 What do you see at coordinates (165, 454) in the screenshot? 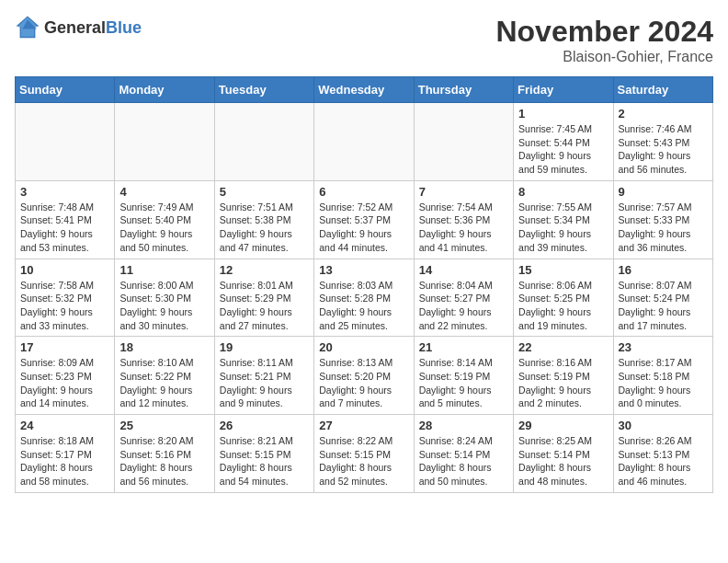
I see `day-cell-25: 25Sunrise: 8:20 AMSunset: 5:16 PMDayligh…` at bounding box center [165, 454].